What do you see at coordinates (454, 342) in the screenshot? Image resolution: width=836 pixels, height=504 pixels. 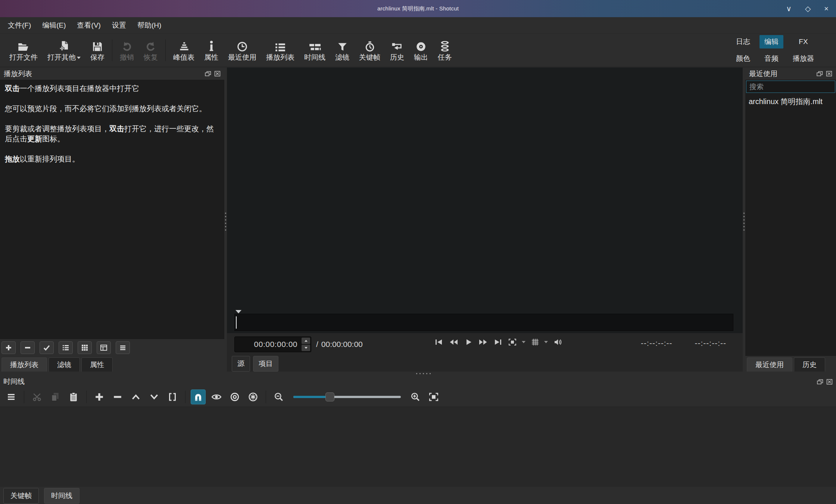 I see `rewind-button` at bounding box center [454, 342].